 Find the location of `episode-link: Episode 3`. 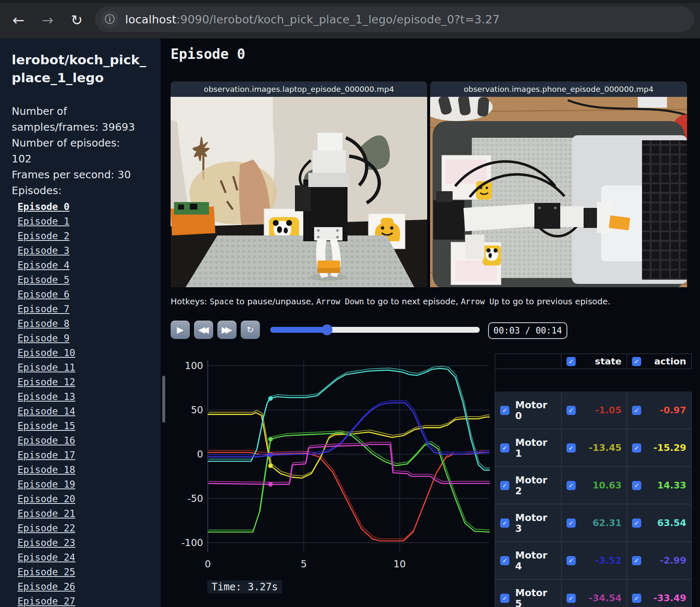

episode-link: Episode 3 is located at coordinates (85, 250).